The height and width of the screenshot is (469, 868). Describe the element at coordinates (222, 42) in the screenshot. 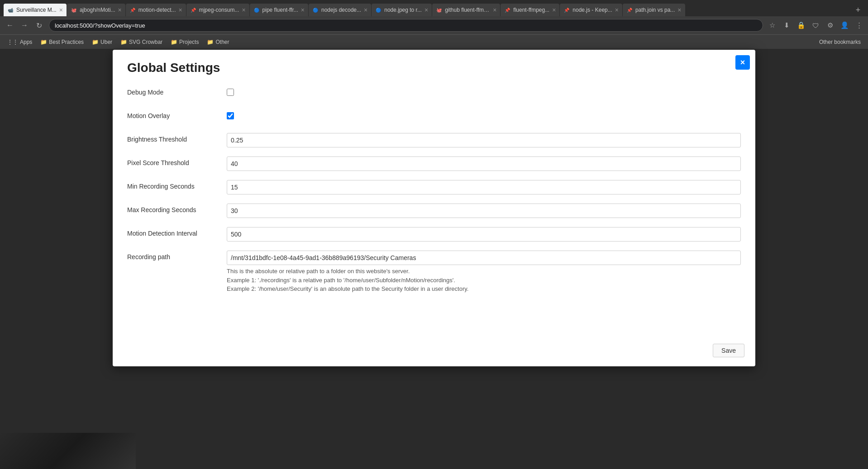

I see `bookmark-label: Other` at that location.